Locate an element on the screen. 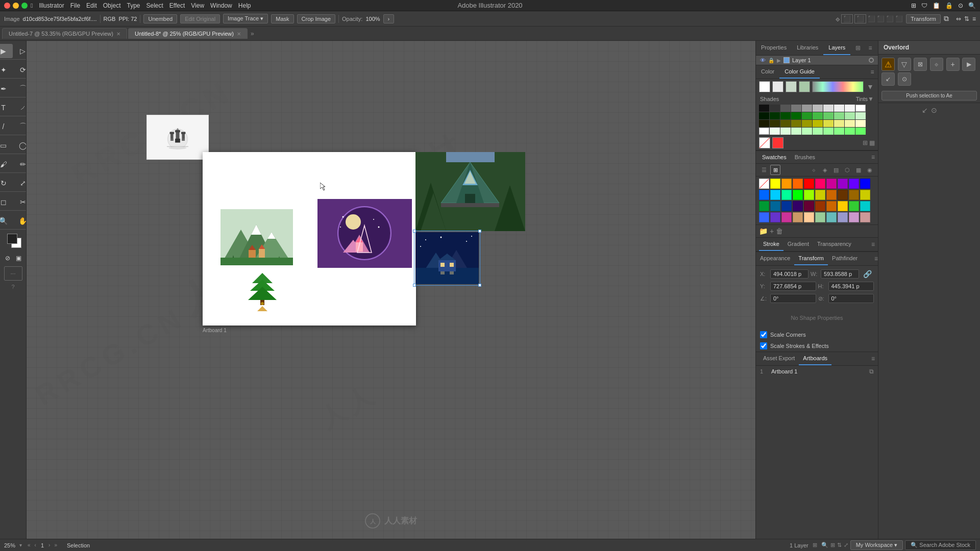 The width and height of the screenshot is (980, 551). pen-tool: ✒ is located at coordinates (6, 89).